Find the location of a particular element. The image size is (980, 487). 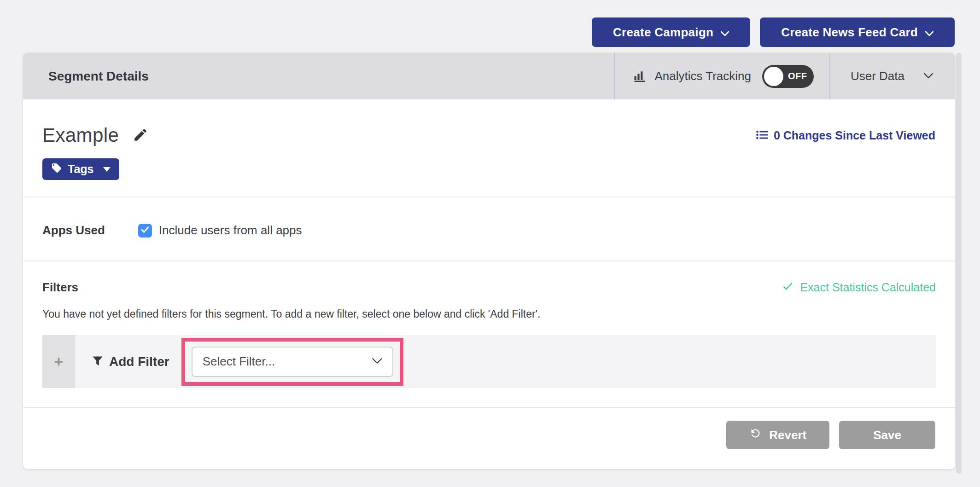

exact-statistics-status: Exact Statistics Calculated is located at coordinates (858, 287).